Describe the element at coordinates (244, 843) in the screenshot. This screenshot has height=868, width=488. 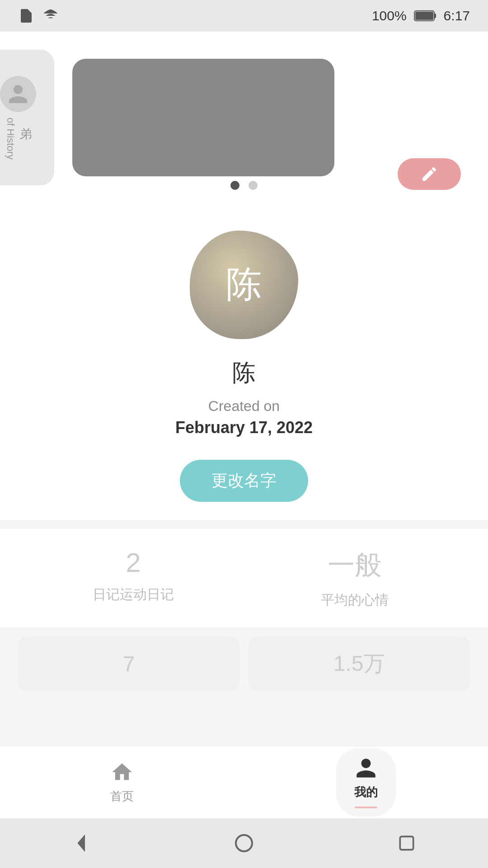
I see `android-nav-bar` at that location.